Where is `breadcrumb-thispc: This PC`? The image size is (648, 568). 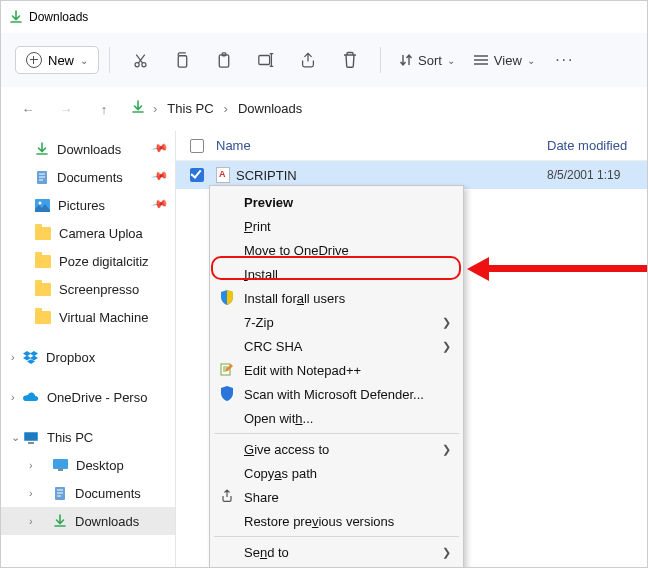 breadcrumb-thispc: This PC is located at coordinates (190, 108).